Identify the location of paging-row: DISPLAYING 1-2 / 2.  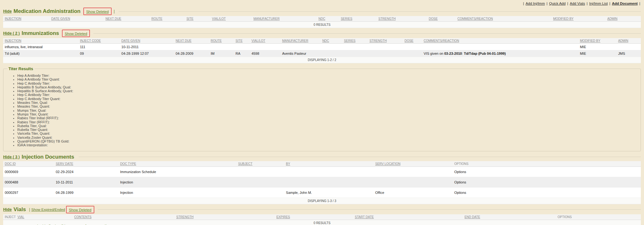
(322, 60).